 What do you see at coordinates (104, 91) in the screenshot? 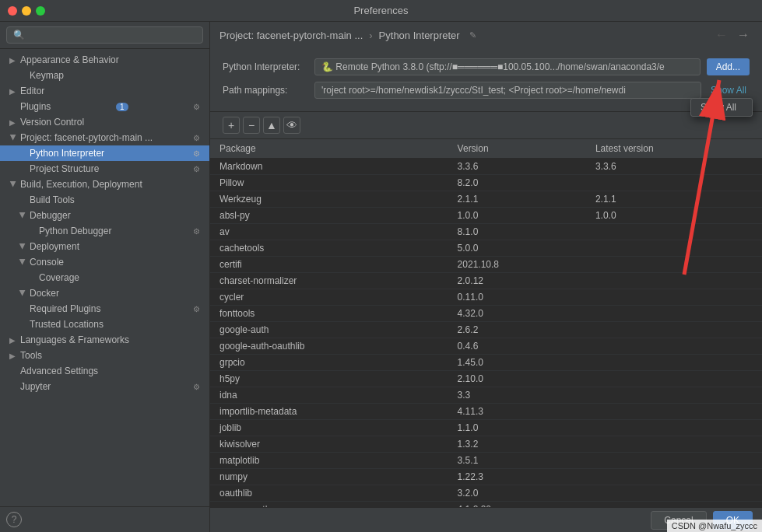
I see `sidebar-item-editor: ▶ Editor` at bounding box center [104, 91].